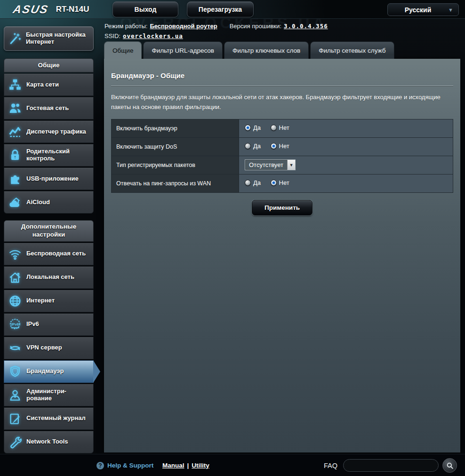 Image resolution: width=465 pixels, height=476 pixels. I want to click on sidebar-item-parental-control: Родительский контроль, so click(49, 155).